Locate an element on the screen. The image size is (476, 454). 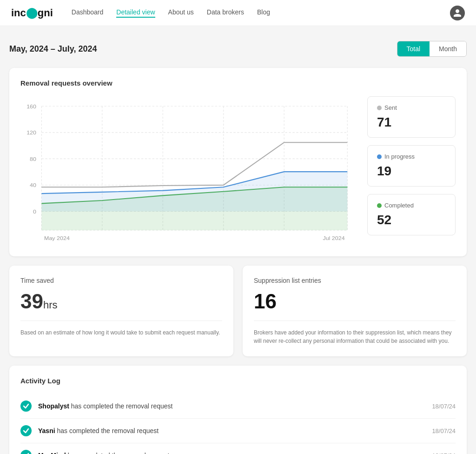
stat-in-progress: In progress 19 is located at coordinates (411, 166).